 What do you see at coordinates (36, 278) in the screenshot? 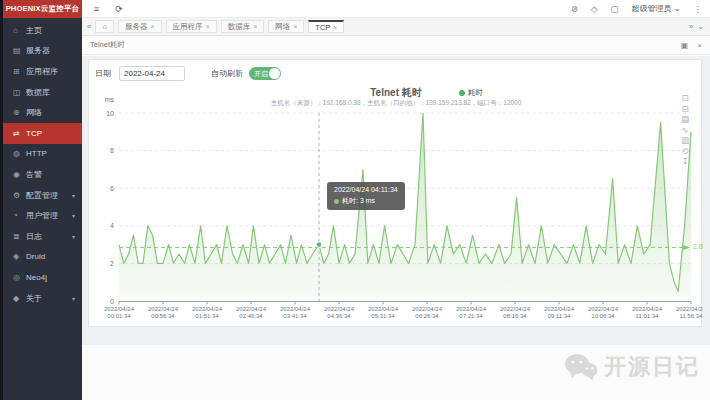
I see `sidebar-item-label: Neo4j` at bounding box center [36, 278].